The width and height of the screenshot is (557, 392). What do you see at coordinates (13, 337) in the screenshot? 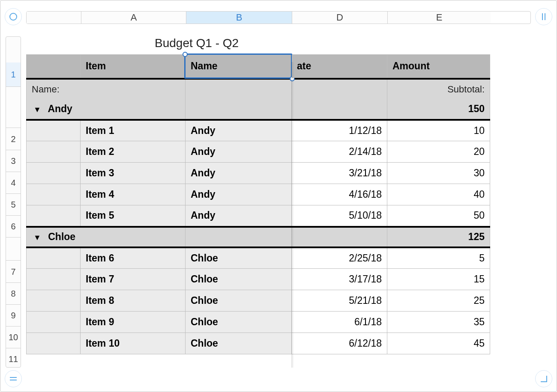
I see `row-header-10: 10` at bounding box center [13, 337].